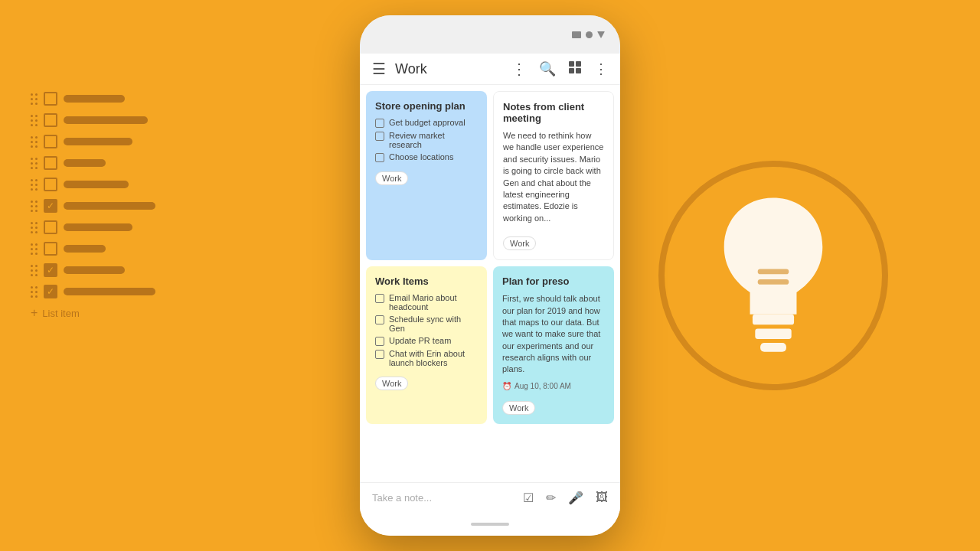 The height and width of the screenshot is (551, 980). What do you see at coordinates (601, 69) in the screenshot?
I see `more-options-icon: ⋮` at bounding box center [601, 69].